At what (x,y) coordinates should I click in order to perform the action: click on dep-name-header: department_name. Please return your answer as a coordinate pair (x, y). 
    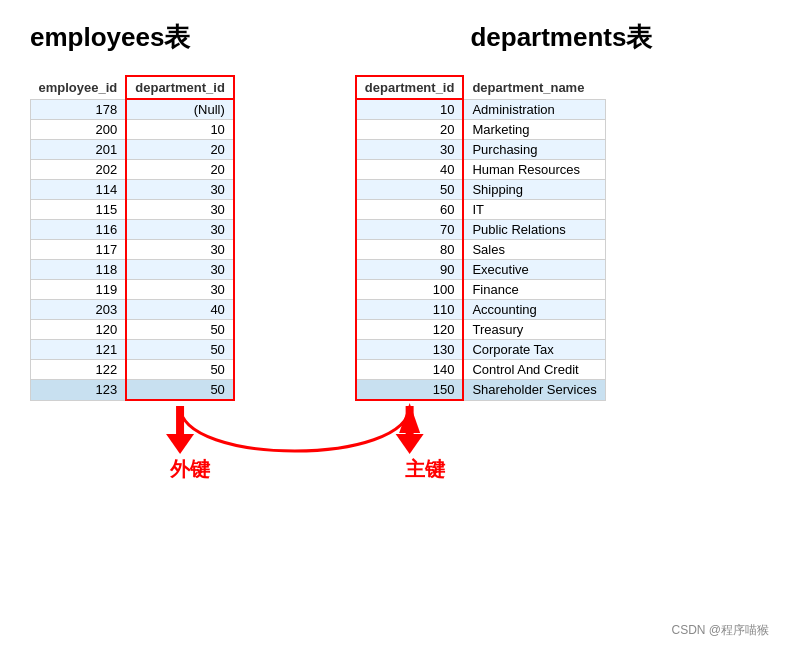
    Looking at the image, I should click on (534, 88).